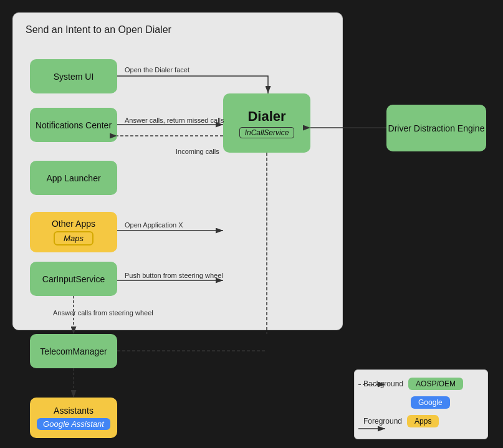 This screenshot has height=448, width=503. Describe the element at coordinates (430, 403) in the screenshot. I see `google-label: Google` at that location.